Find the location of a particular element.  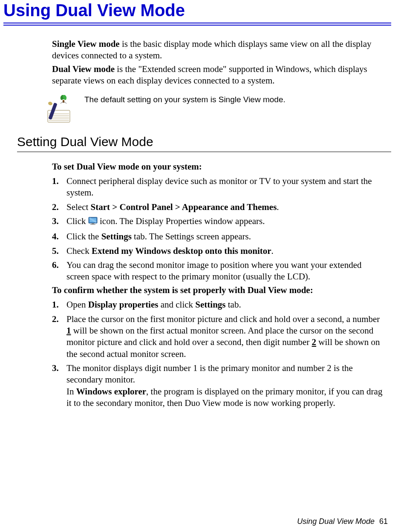

step-text: Connect peripheral display device such a… is located at coordinates (226, 187).